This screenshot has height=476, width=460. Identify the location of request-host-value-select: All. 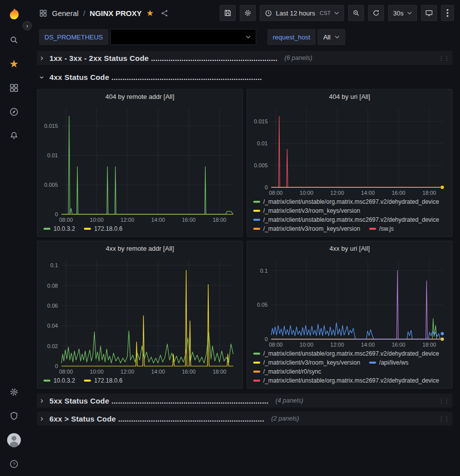
(331, 37).